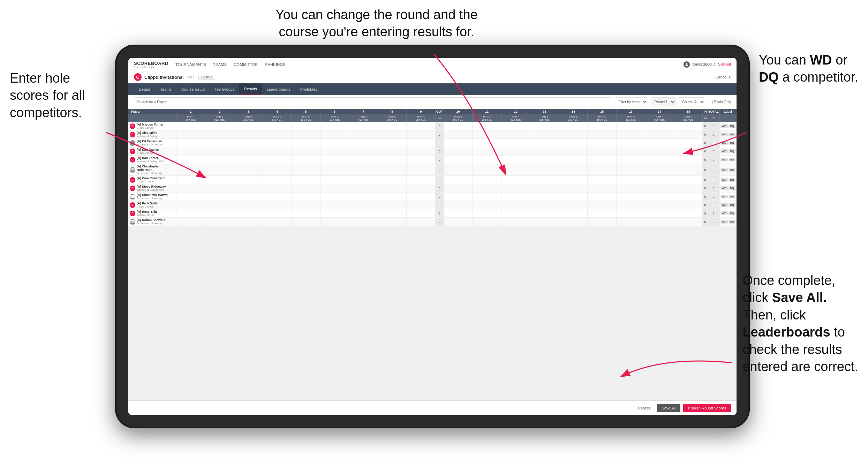 Image resolution: width=868 pixels, height=467 pixels. What do you see at coordinates (544, 126) in the screenshot?
I see `score-input-p0-h13` at bounding box center [544, 126].